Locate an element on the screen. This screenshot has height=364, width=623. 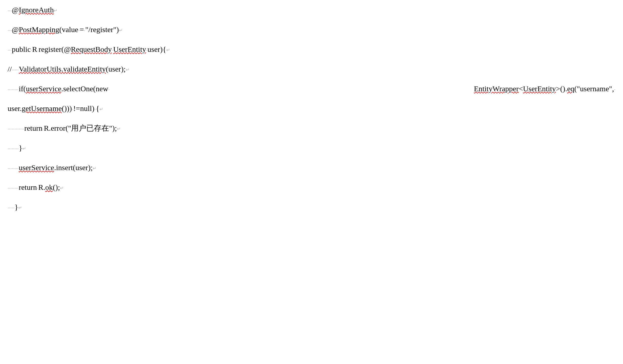
code-line-9: ········return·R.ok();↵ is located at coordinates (312, 187).